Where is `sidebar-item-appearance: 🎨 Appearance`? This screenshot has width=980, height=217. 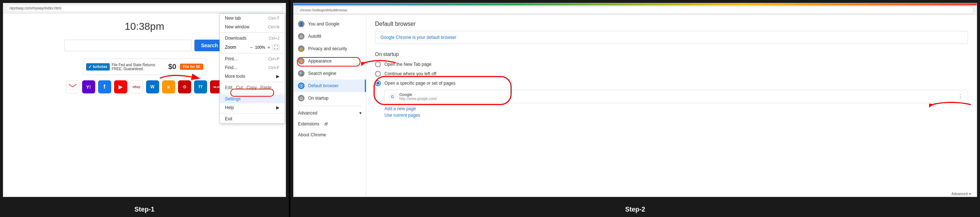
sidebar-item-appearance: 🎨 Appearance is located at coordinates (330, 61).